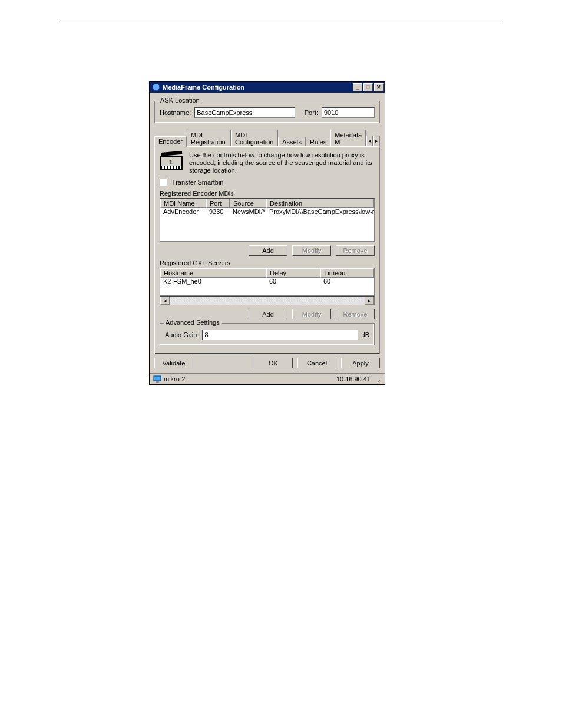 The width and height of the screenshot is (562, 728). Describe the element at coordinates (267, 334) in the screenshot. I see `advanced-settings-group: Advanced Settings Audio Gain: dB` at that location.